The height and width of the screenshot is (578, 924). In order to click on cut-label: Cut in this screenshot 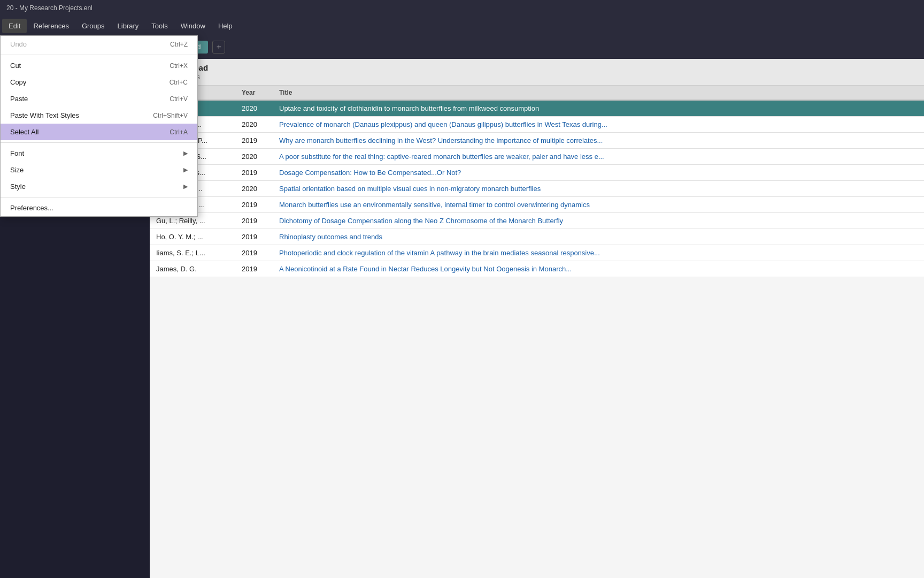, I will do `click(16, 65)`.